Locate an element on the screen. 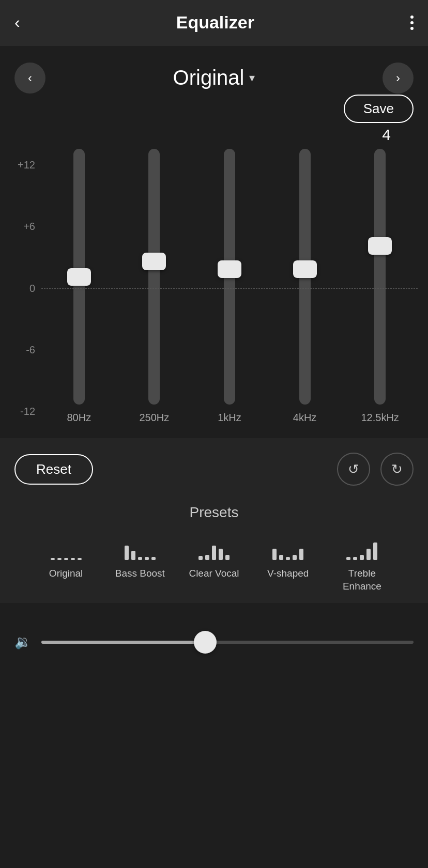 The width and height of the screenshot is (428, 868). current-preset: Original ▾ is located at coordinates (214, 78).